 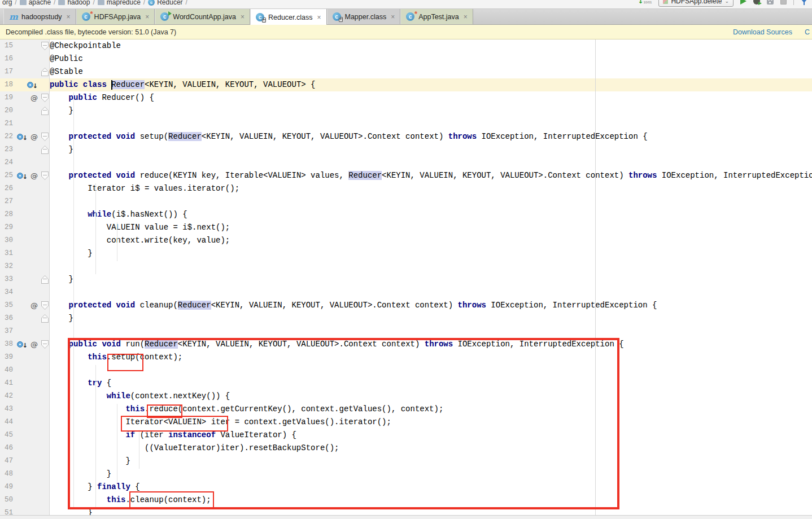 What do you see at coordinates (762, 32) in the screenshot?
I see `download-sources-link: Download Sources` at bounding box center [762, 32].